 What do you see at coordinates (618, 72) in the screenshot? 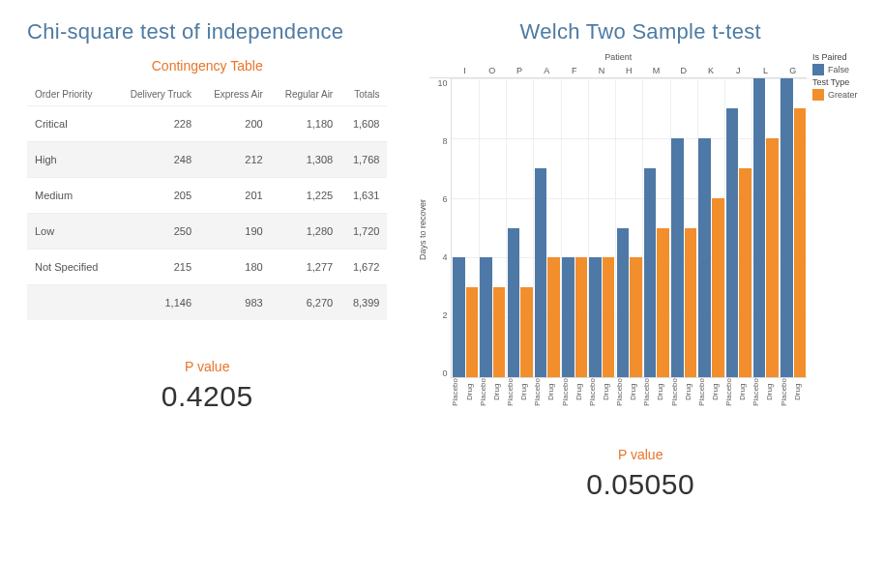
I see `facet-header: IOPAFNHMDKJLG` at bounding box center [618, 72].